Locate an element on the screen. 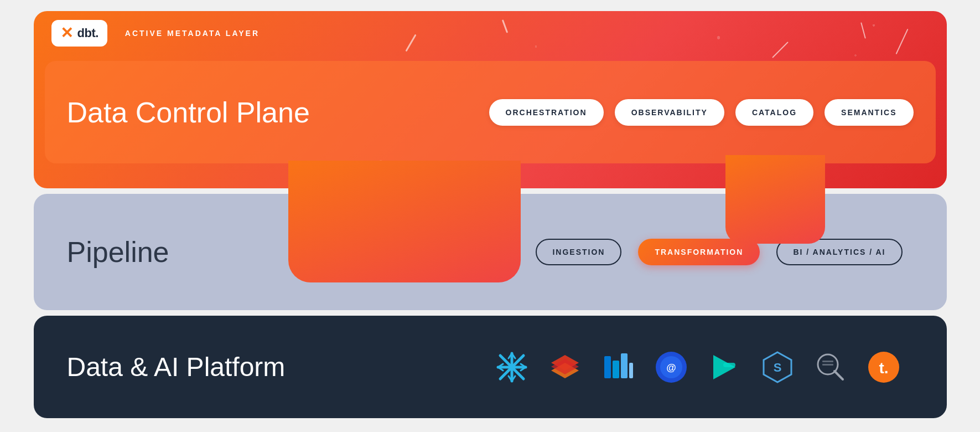  snowflake-icon is located at coordinates (512, 367).